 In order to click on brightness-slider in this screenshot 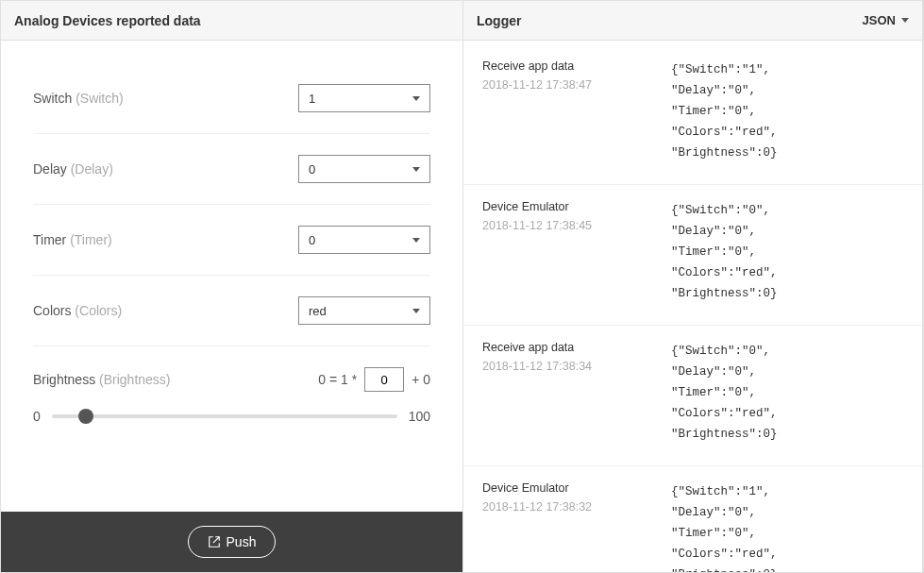, I will do `click(225, 416)`.